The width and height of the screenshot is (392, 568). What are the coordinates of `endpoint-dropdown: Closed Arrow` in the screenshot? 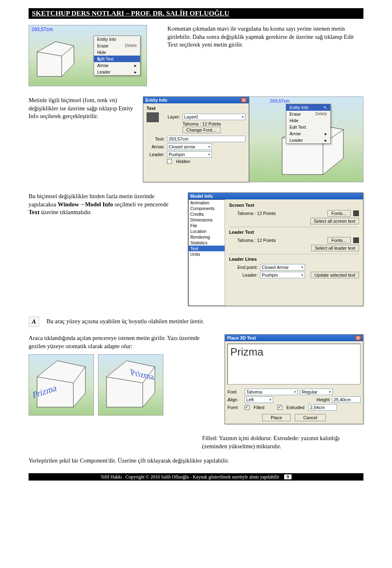 It's located at (283, 267).